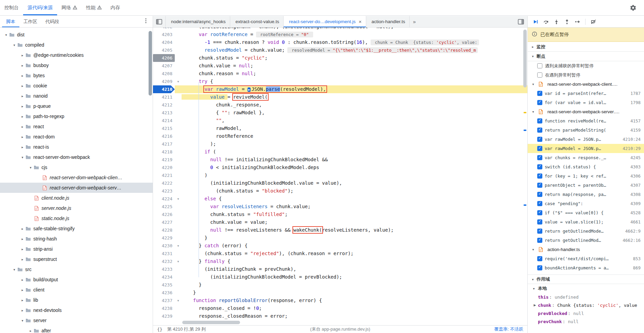  Describe the element at coordinates (164, 176) in the screenshot. I see `line-number: 4221` at that location.